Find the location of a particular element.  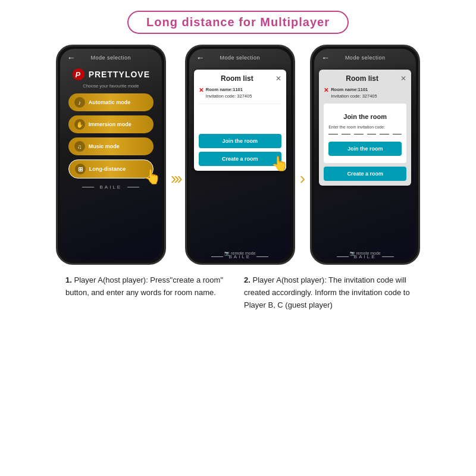

enter-code-label: Enter the room invitation code: is located at coordinates (365, 127).